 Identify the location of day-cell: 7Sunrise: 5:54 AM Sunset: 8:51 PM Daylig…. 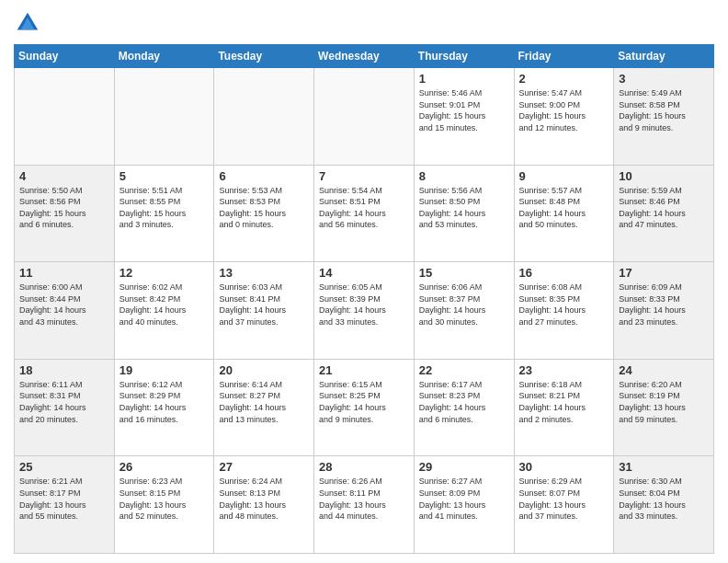
(364, 213).